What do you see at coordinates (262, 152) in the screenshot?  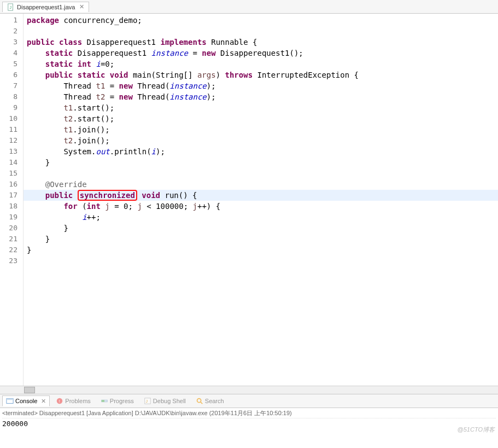 I see `code-line: System.out.println(i);` at bounding box center [262, 152].